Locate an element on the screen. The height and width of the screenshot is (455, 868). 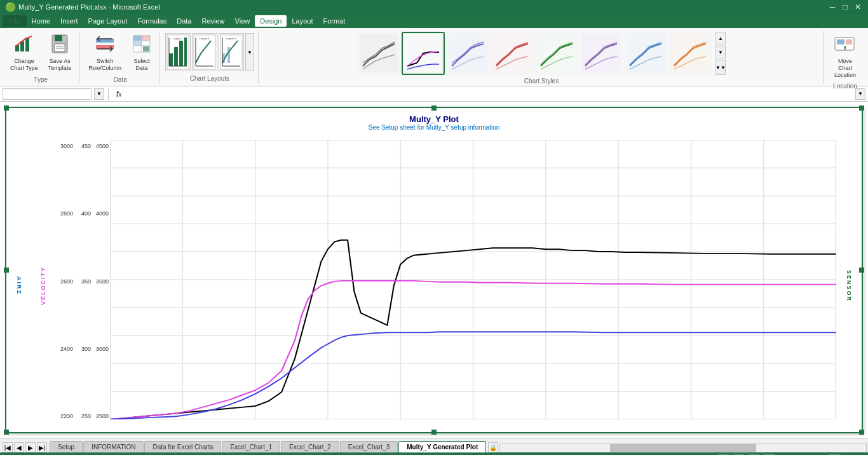
menu-insert: Insert is located at coordinates (69, 21).